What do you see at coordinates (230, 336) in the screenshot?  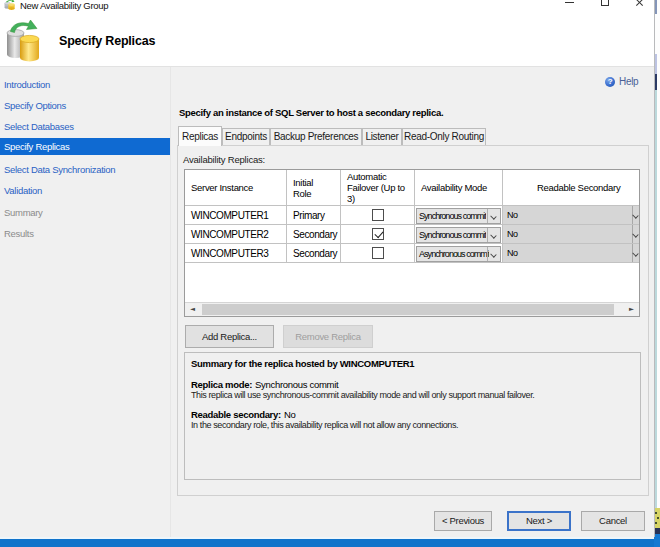 I see `add-replica-button: Add Replica...` at bounding box center [230, 336].